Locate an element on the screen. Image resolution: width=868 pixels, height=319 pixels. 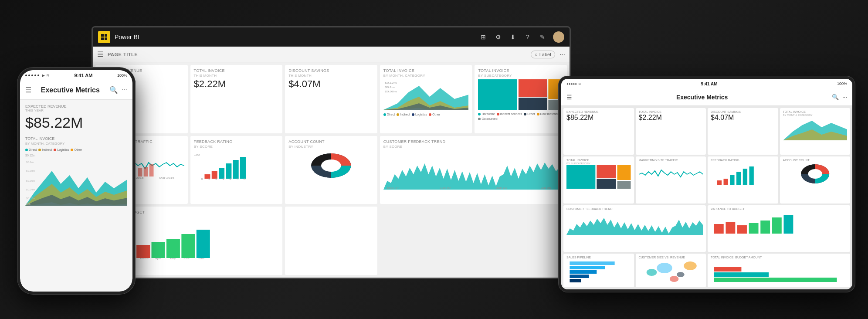
kpi-sublabel: THIS YEAR is located at coordinates (76, 111).